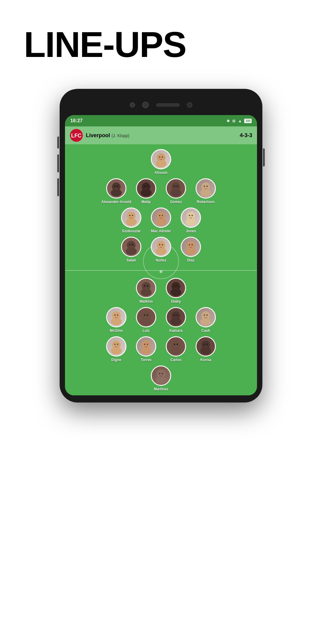 The height and width of the screenshot is (644, 322). Describe the element at coordinates (116, 320) in the screenshot. I see `list-item: McGinn` at that location.